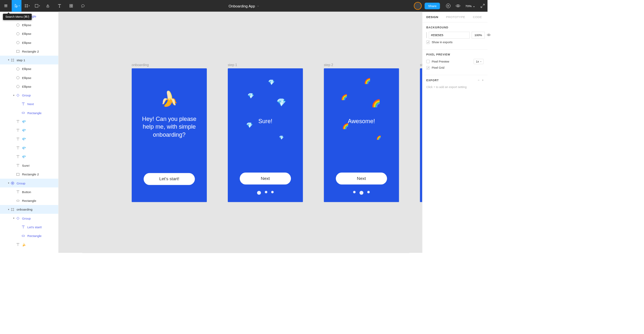 The image size is (644, 334). What do you see at coordinates (479, 81) in the screenshot?
I see `remove-export-button: −` at bounding box center [479, 81].